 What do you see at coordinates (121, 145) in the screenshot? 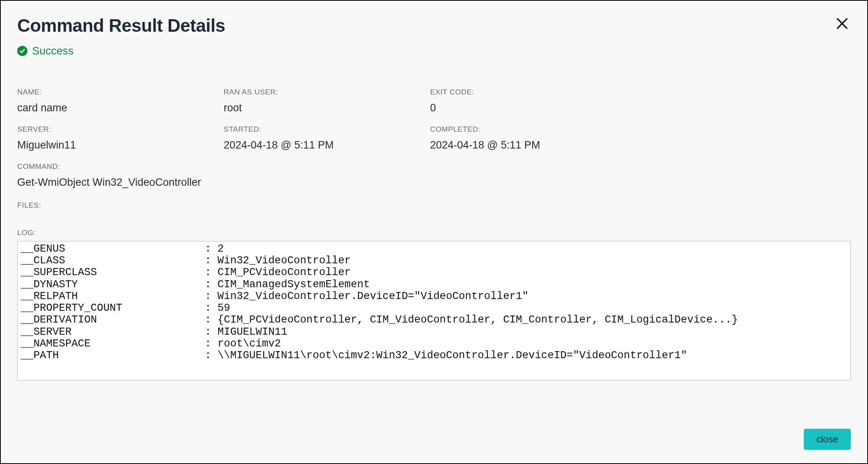
I see `server-value: Miguelwin11` at bounding box center [121, 145].